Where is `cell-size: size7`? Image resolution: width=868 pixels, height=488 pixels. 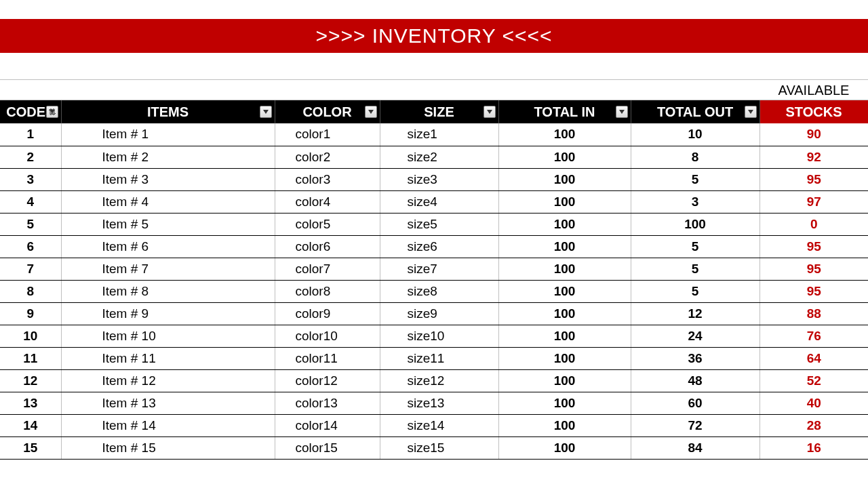
cell-size: size7 is located at coordinates (439, 268).